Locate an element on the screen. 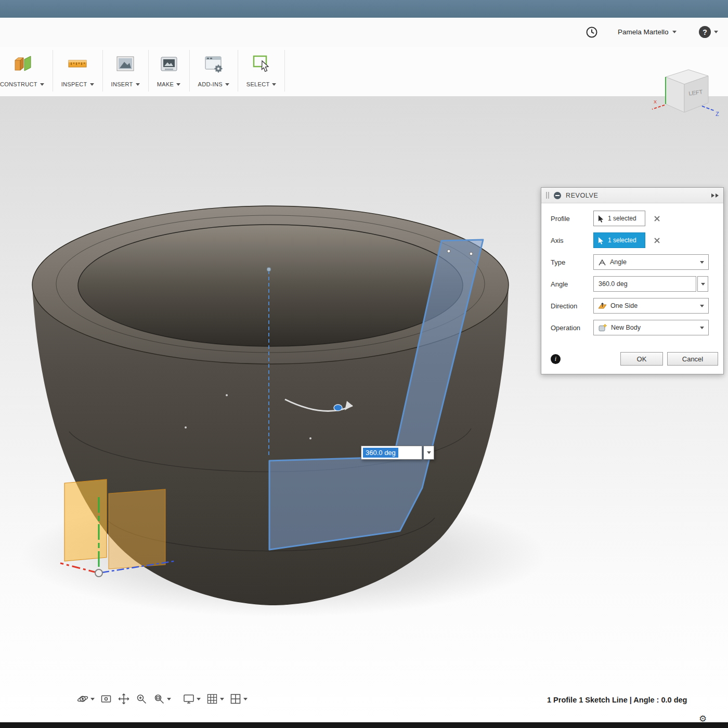  expand-icon is located at coordinates (715, 196).